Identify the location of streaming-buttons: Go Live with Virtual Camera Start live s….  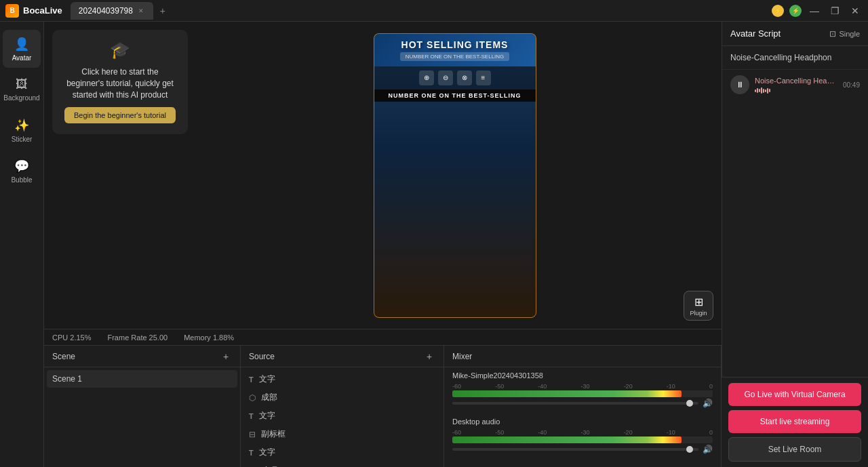
(795, 422).